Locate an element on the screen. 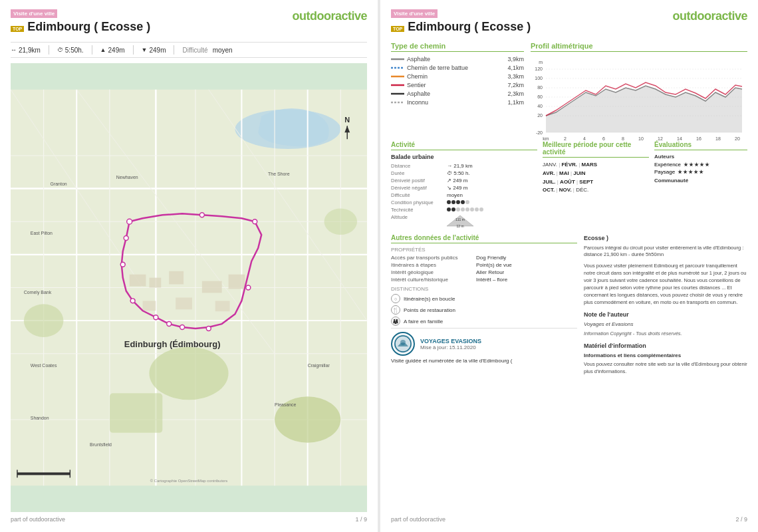  profile-section: Profil altimétrique m 120 100 80 60 40 2… is located at coordinates (639, 89).